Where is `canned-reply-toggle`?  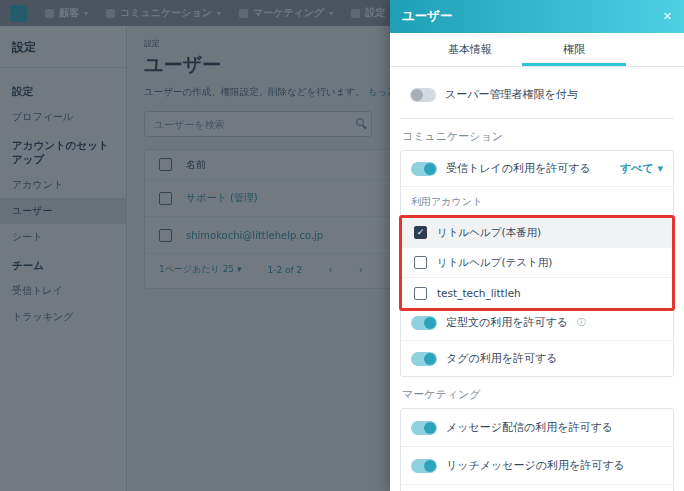
canned-reply-toggle is located at coordinates (424, 323).